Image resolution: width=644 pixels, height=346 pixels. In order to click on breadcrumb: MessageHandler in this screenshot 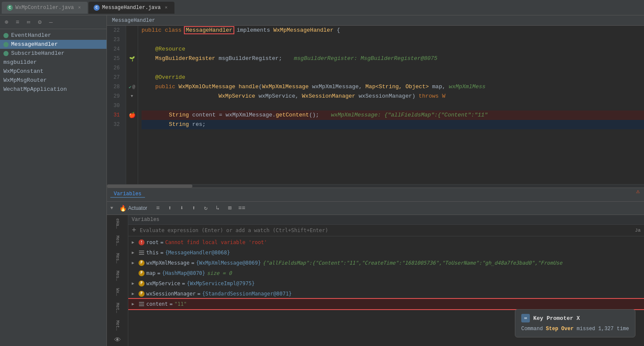, I will do `click(375, 21)`.